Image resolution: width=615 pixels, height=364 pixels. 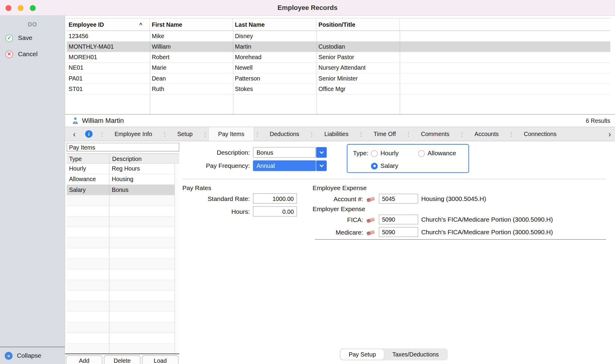 I want to click on sidebar: DO ✓ Save ✕ Cancel « Collapse, so click(x=32, y=190).